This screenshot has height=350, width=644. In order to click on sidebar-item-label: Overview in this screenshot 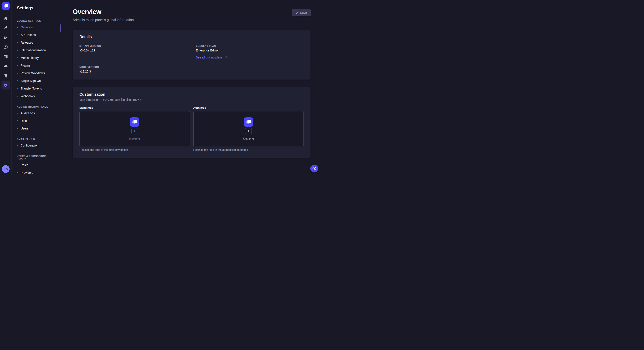, I will do `click(27, 27)`.